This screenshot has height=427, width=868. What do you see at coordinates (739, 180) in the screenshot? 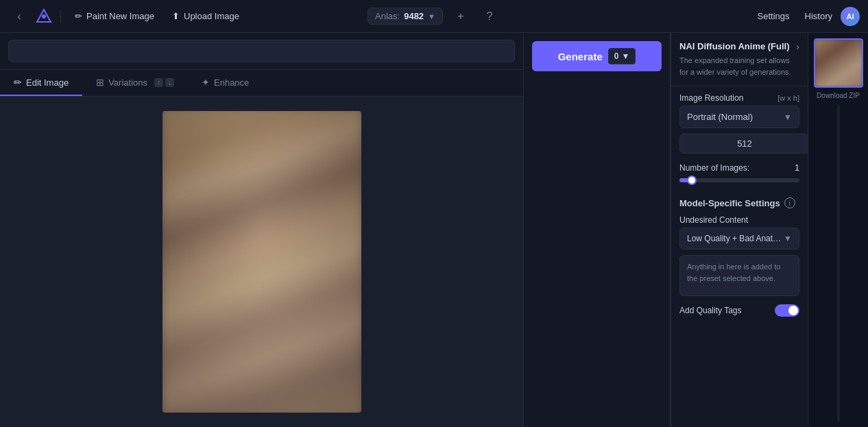
I see `slider-track` at bounding box center [739, 180].